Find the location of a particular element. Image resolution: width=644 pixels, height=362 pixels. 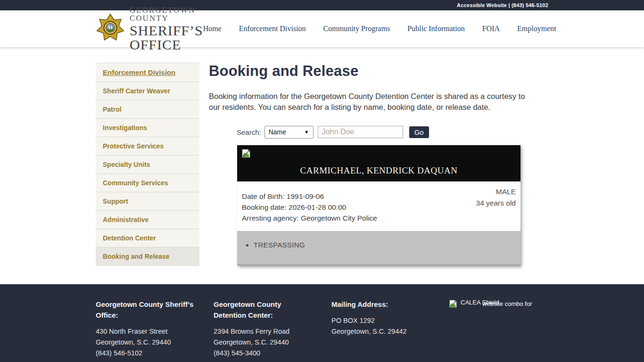

booking-card-header: CARMICHAEL, KENDRICK DAQUAN is located at coordinates (379, 163).